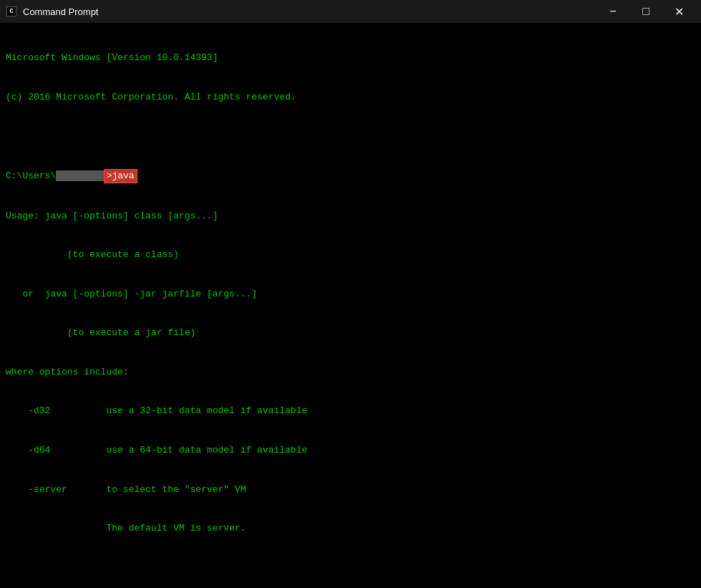 The height and width of the screenshot is (588, 701). Describe the element at coordinates (351, 411) in the screenshot. I see `console-line-9: -d32 use a 32-bit data model if availabl…` at that location.